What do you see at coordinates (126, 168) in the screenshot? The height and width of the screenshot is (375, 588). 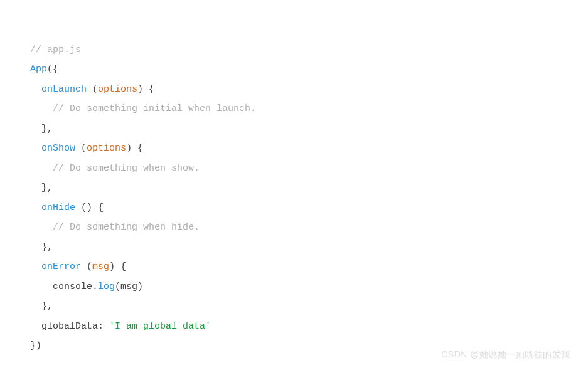 I see `code-comment: // Do something when show.` at bounding box center [126, 168].